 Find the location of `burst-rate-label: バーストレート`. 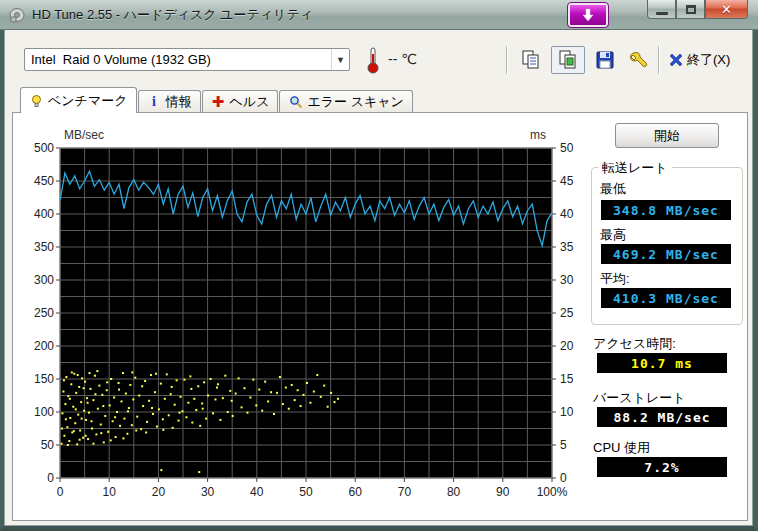

burst-rate-label: バーストレート is located at coordinates (640, 398).